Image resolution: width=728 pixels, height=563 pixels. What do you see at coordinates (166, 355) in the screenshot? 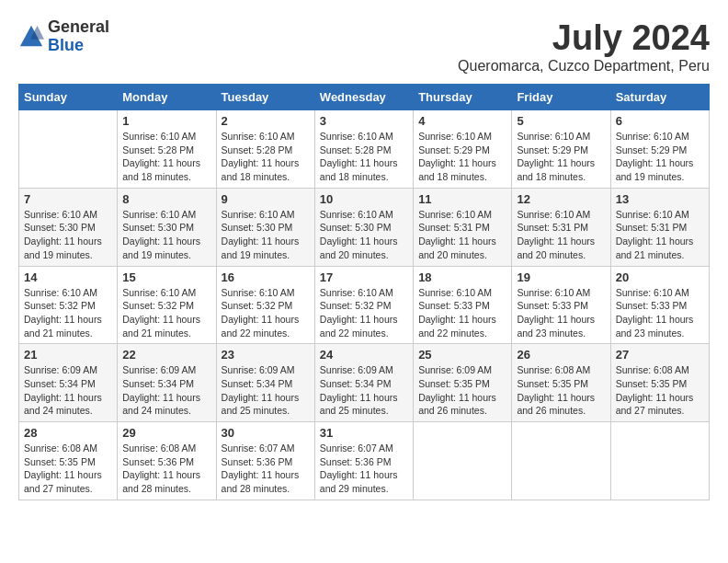
I see `day-number: 22` at bounding box center [166, 355].